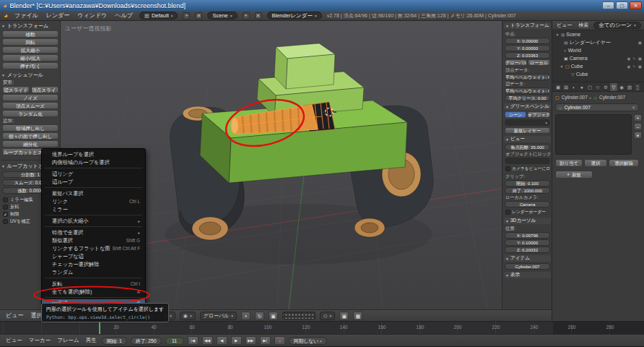 This screenshot has height=347, width=644. I want to click on view-panel-header: ▼ビュー, so click(527, 139).